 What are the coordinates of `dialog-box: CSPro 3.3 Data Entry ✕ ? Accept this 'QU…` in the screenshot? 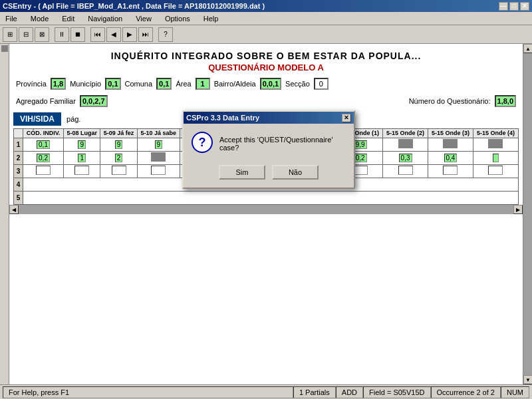 It's located at (269, 150).